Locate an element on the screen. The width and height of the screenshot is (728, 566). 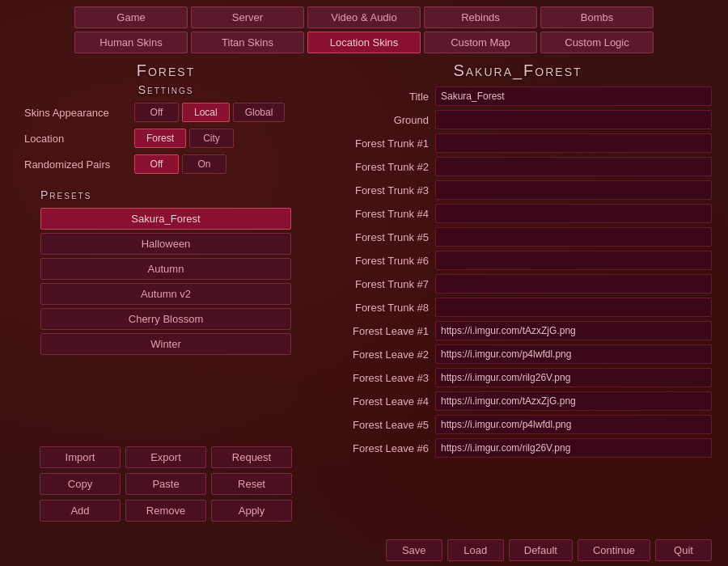
request-button: Request is located at coordinates (252, 458).